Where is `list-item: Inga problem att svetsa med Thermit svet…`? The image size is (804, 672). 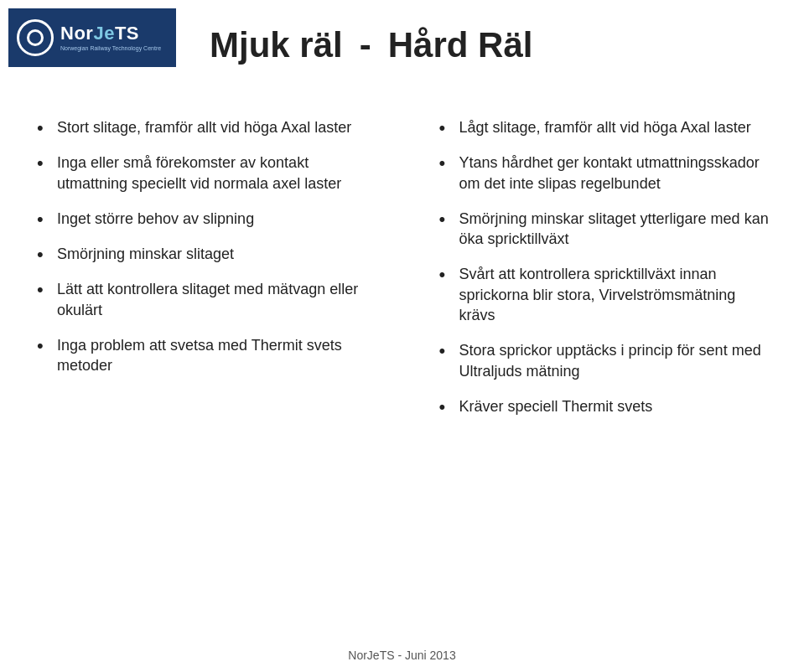
list-item: Inga problem att svetsa med Thermit svet… is located at coordinates (201, 355).